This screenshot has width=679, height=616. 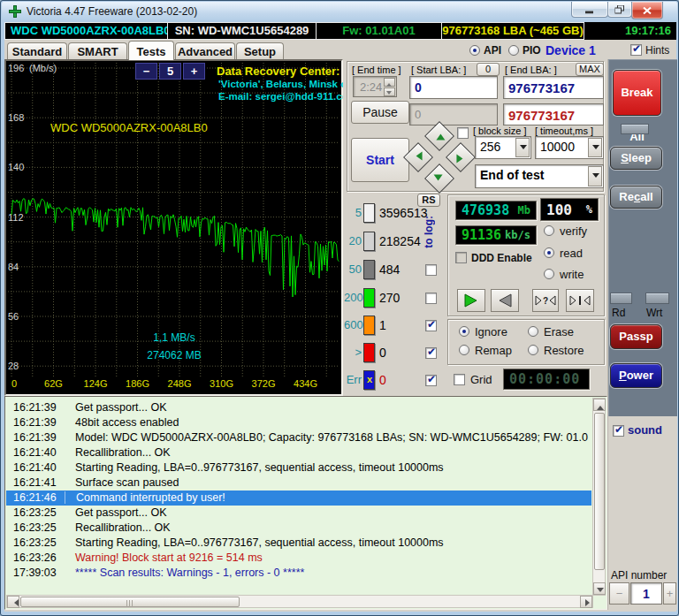 What do you see at coordinates (471, 300) in the screenshot?
I see `play-button` at bounding box center [471, 300].